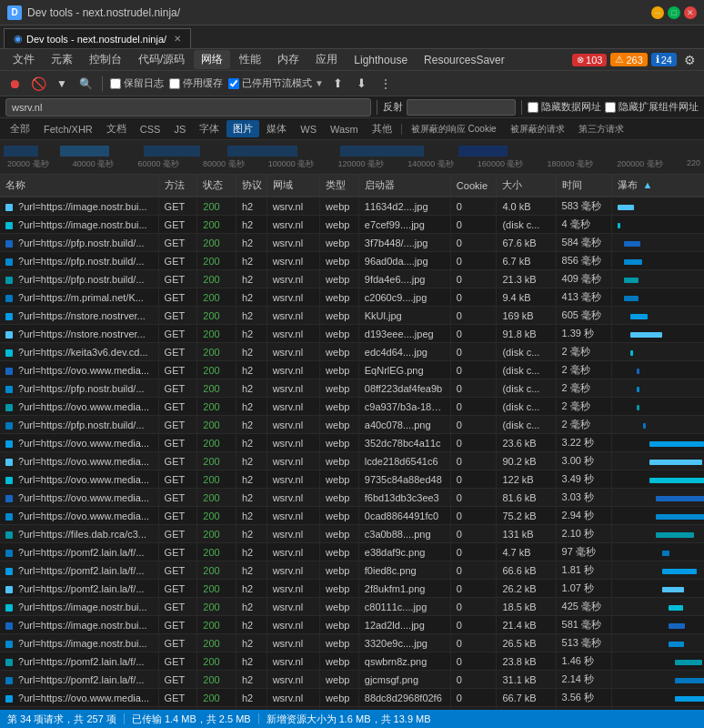 The image size is (704, 728). I want to click on disable-cache-input2, so click(234, 84).